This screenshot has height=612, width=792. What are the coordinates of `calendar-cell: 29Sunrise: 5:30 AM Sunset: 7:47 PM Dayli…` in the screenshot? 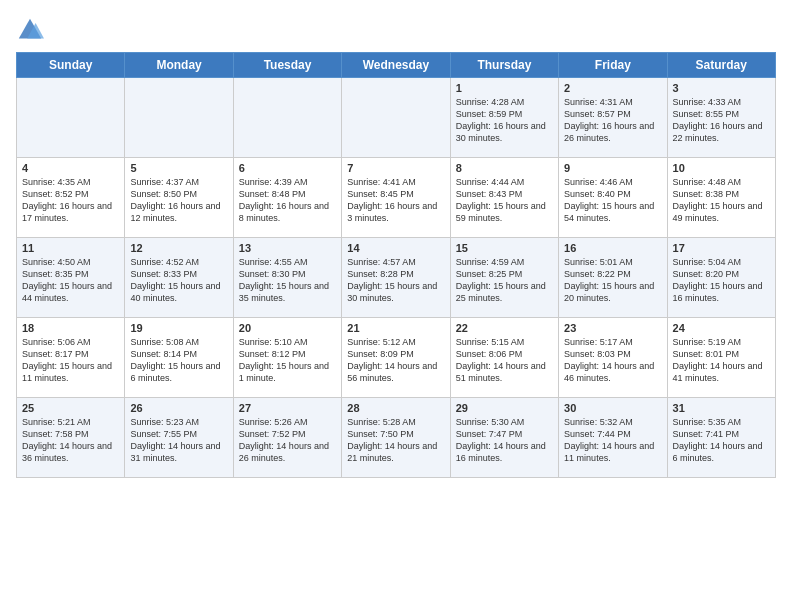 It's located at (504, 438).